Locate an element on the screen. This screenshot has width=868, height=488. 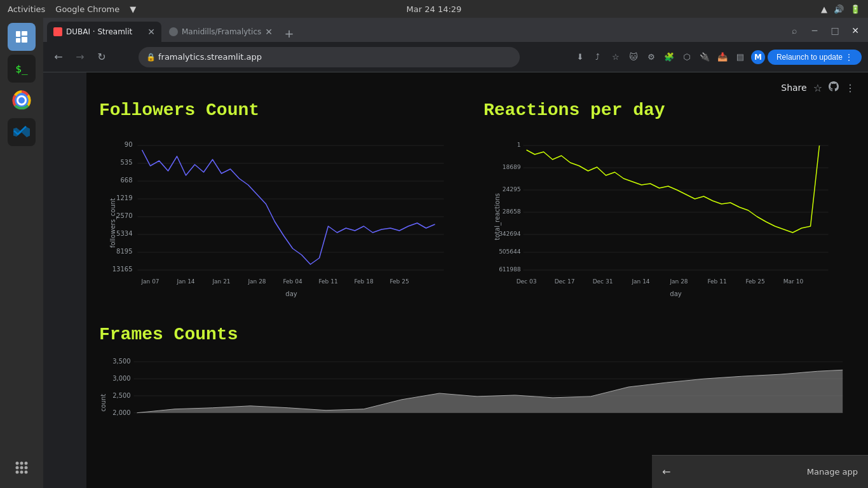
left-taskbar: $_ is located at coordinates (22, 253).